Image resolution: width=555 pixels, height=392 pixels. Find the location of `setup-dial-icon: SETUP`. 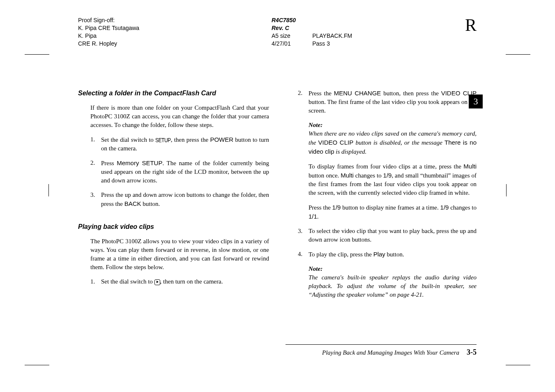

setup-dial-icon: SETUP is located at coordinates (163, 140).